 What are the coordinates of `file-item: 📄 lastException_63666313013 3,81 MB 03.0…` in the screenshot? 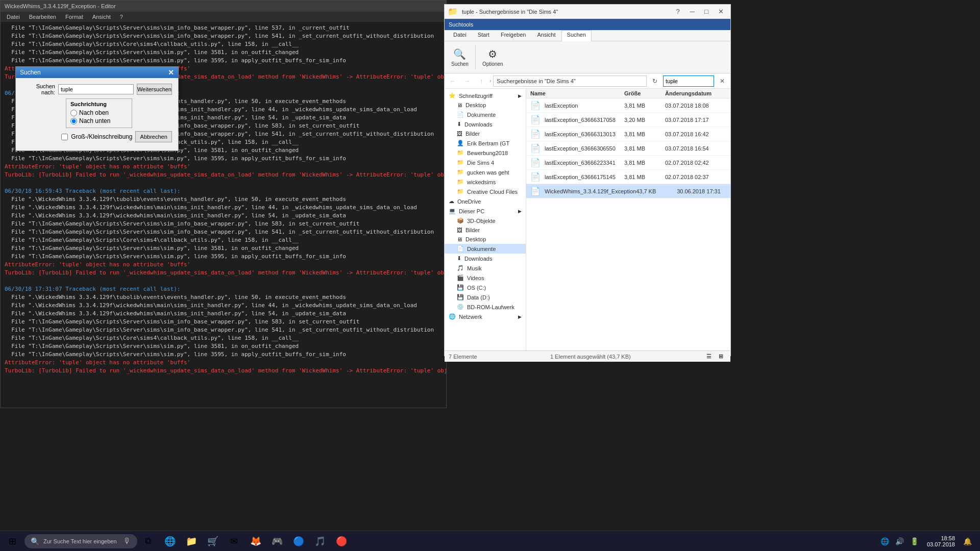 It's located at (628, 134).